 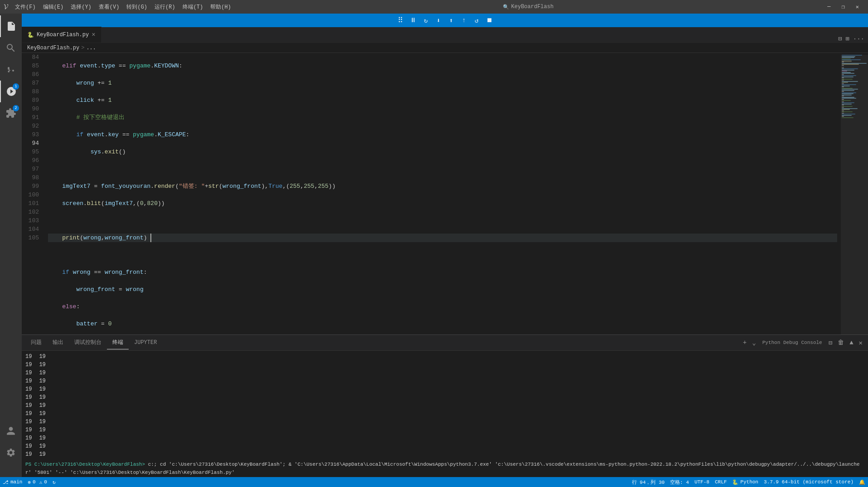 What do you see at coordinates (221, 7) in the screenshot?
I see `menu-help: 帮助(H)` at bounding box center [221, 7].